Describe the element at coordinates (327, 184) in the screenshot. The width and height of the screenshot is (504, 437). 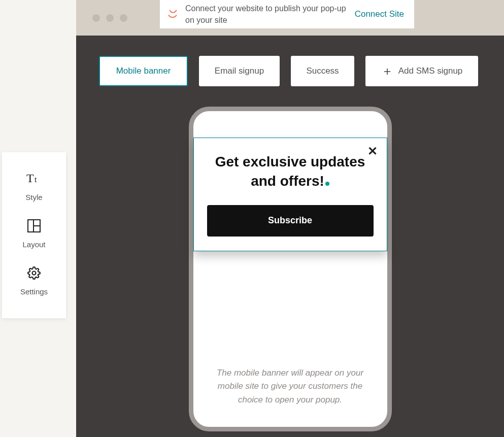
I see `cursor-indicator` at that location.